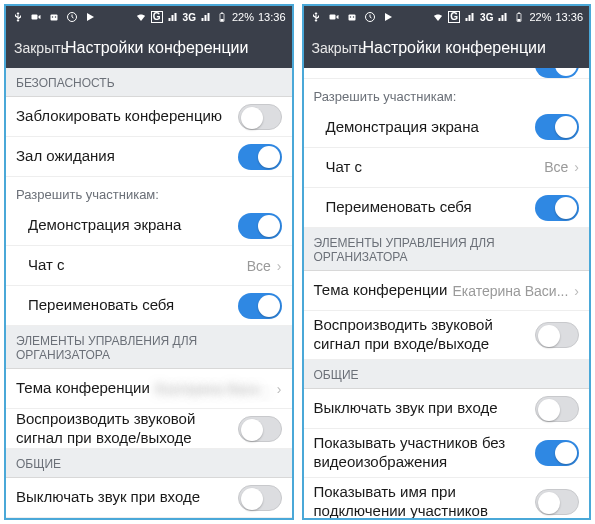 The height and width of the screenshot is (524, 595). What do you see at coordinates (447, 250) in the screenshot?
I see `section-host-controls: ЭЛЕМЕНТЫ УПРАВЛЕНИЯ ДЛЯ ОРГАНИЗАТОРА` at bounding box center [447, 250].